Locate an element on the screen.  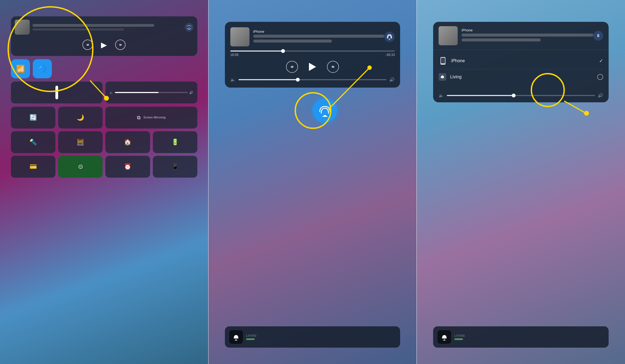
do-not-disturb-button: 🌙 is located at coordinates (80, 118).